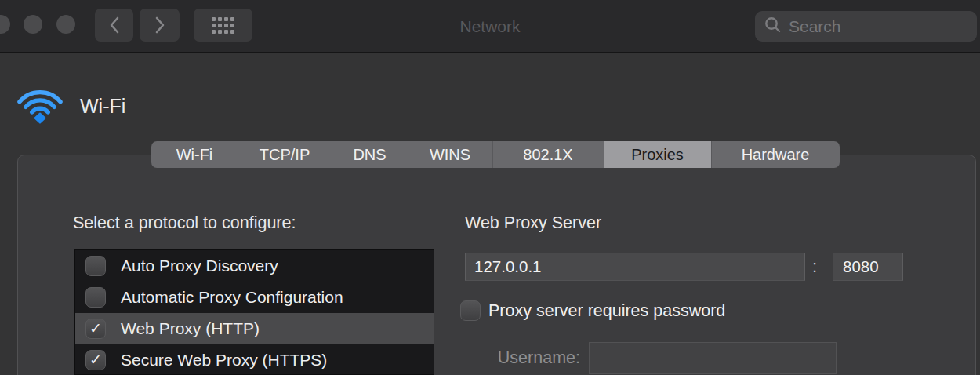 The height and width of the screenshot is (375, 980). Describe the element at coordinates (254, 297) in the screenshot. I see `protocol-row: ✓Automatic Proxy Configuration` at that location.